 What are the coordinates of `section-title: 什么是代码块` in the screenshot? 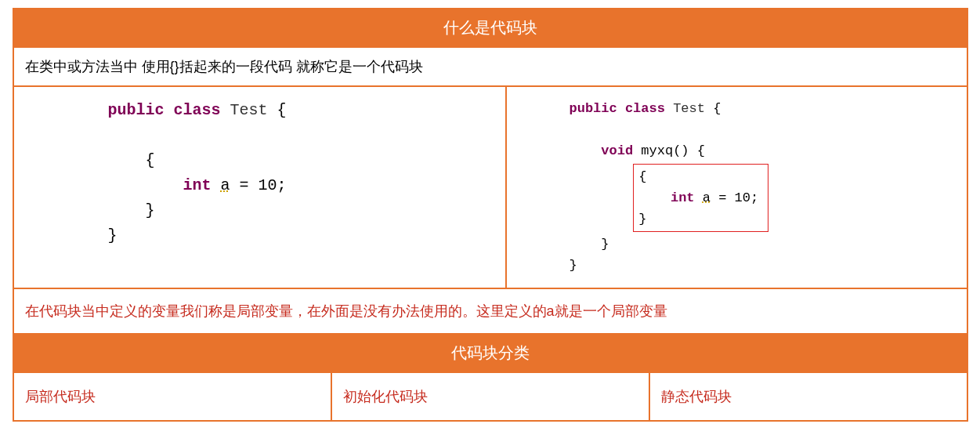 It's located at (490, 28).